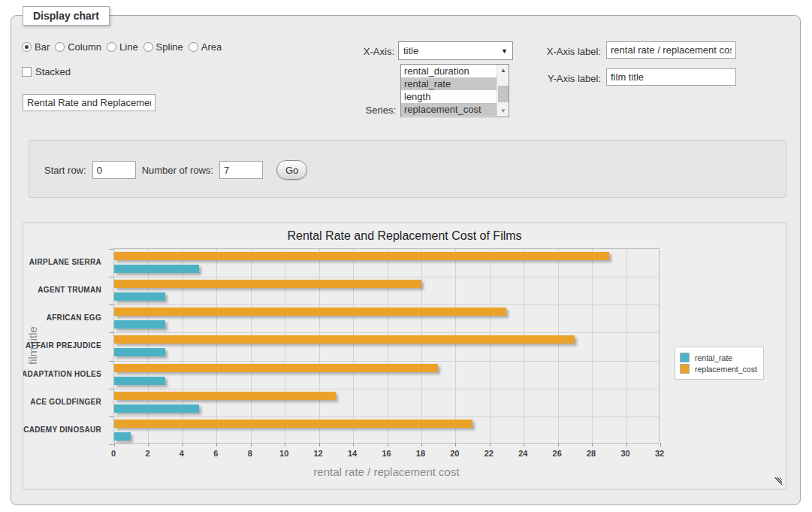 This screenshot has width=812, height=512. What do you see at coordinates (205, 47) in the screenshot?
I see `chart-type-radio-area: Area` at bounding box center [205, 47].